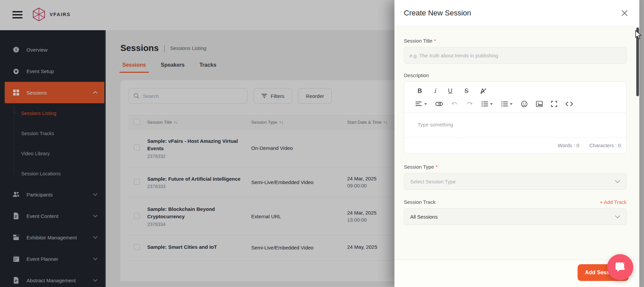  I want to click on add-track-link: + Add Track, so click(613, 202).